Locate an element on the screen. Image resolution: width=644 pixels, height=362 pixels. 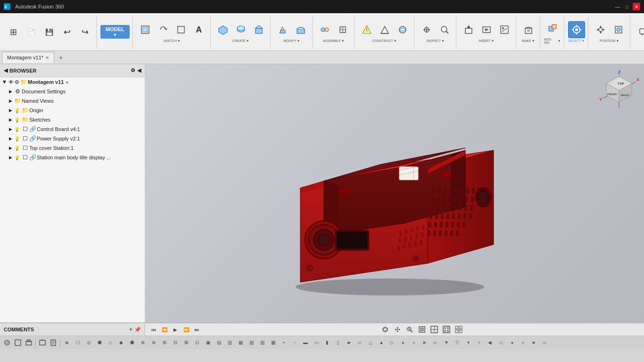
origin-arrow: ▶ is located at coordinates (10, 110).